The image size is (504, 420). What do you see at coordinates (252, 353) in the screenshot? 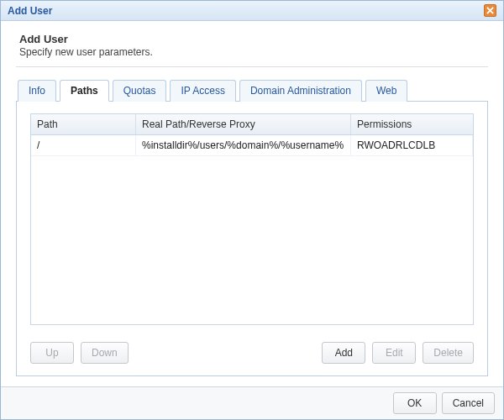
I see `grid-buttons: Up Down Add Edit Delete` at bounding box center [252, 353].